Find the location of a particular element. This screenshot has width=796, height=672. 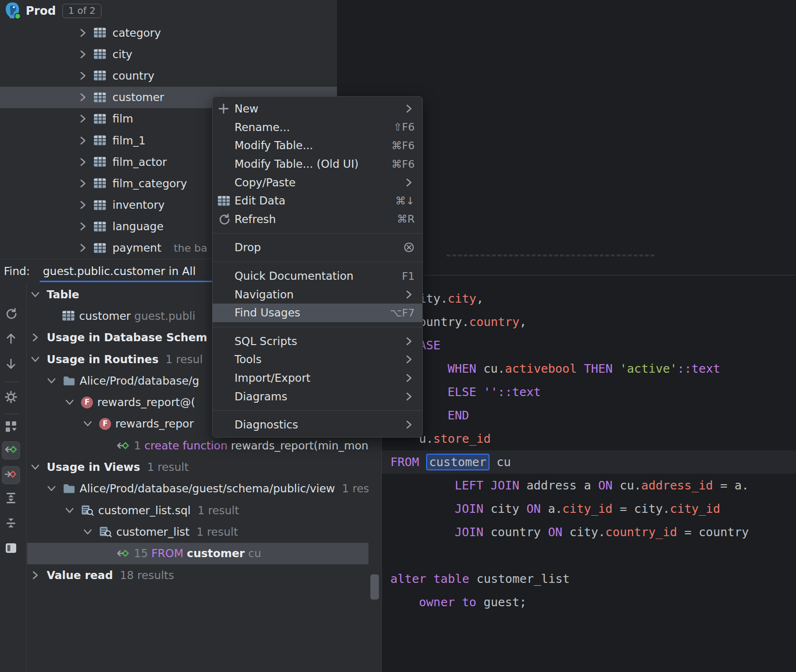

menu-item-copy-paste: Copy/Paste is located at coordinates (317, 182).